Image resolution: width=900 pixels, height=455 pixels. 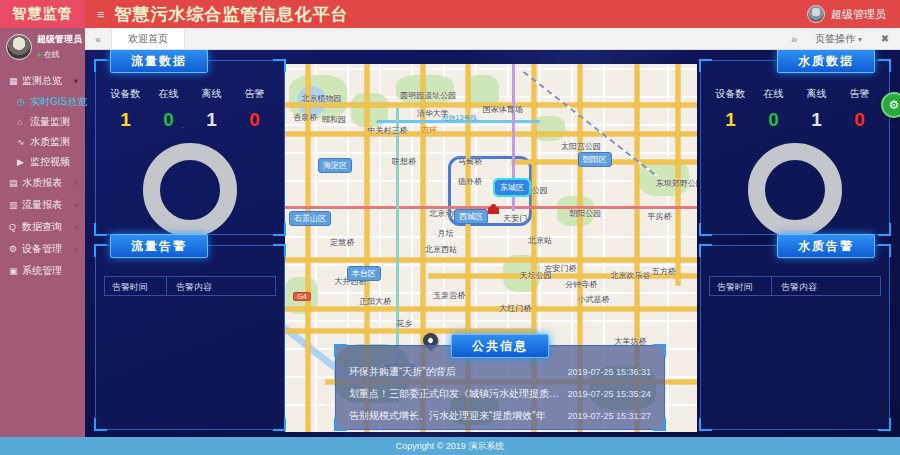 I want to click on flow-alarm-table-header: 告警时间 告警内容, so click(x=190, y=286).